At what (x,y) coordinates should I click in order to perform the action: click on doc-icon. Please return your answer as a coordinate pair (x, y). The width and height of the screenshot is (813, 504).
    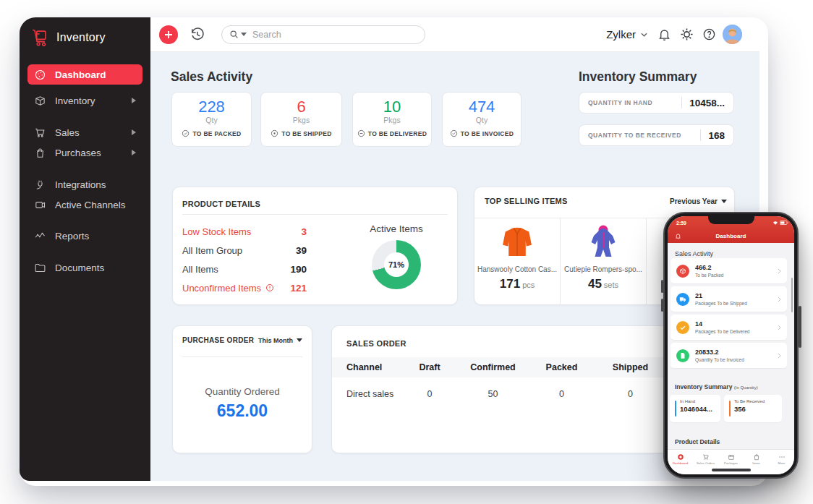
    Looking at the image, I should click on (683, 356).